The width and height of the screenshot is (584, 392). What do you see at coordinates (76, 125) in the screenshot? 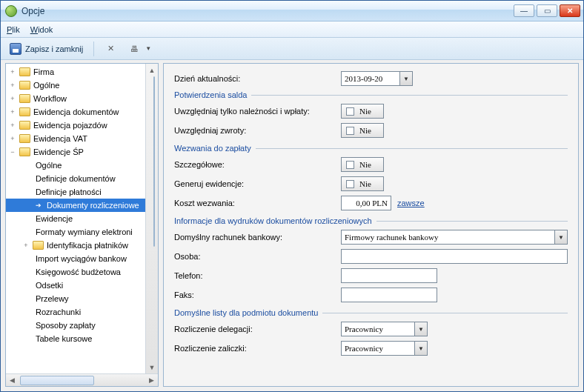
I see `tree-item-ewidencja-pojazdow: +Ewidencja pojazdów` at bounding box center [76, 125].